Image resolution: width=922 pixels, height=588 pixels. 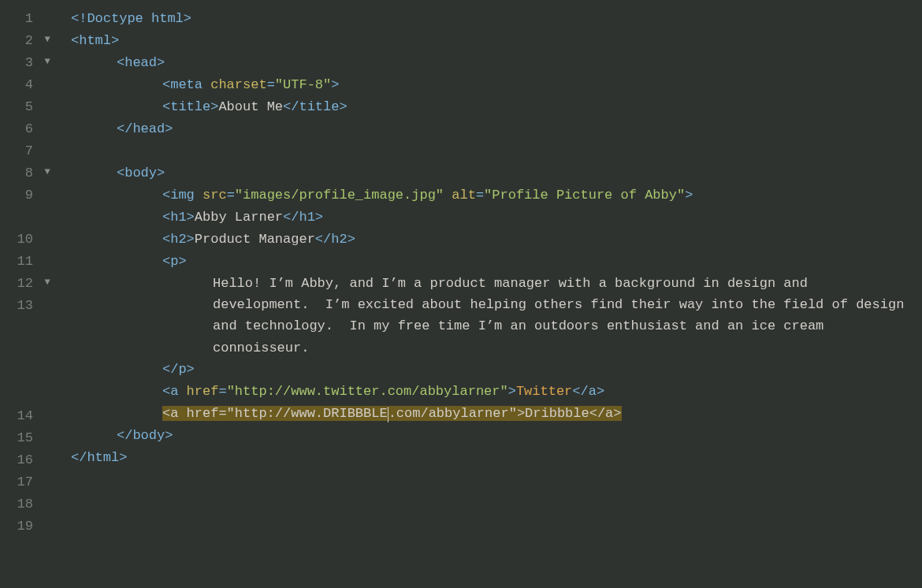 I want to click on line-number: 17, so click(x=19, y=482).